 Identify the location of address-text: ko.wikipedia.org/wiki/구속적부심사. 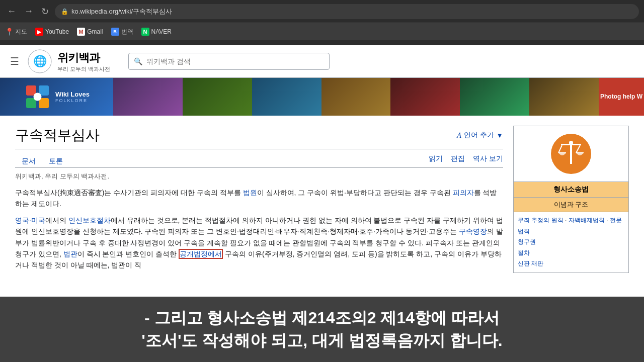
(122, 12).